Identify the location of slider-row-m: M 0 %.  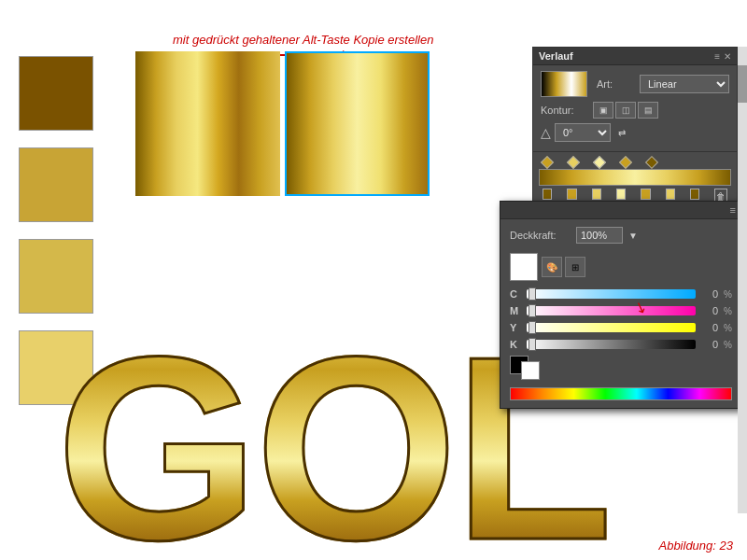
(621, 311).